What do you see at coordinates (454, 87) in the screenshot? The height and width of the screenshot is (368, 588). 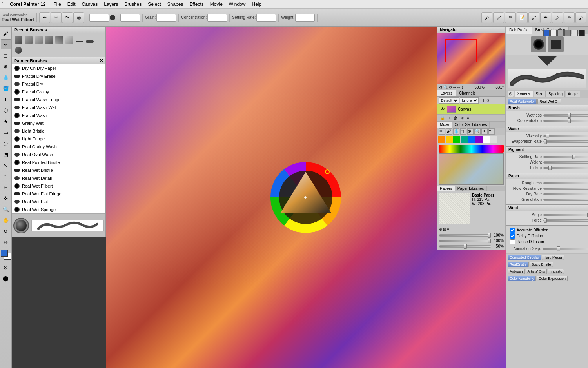 I see `nav-icon-4: ⇒` at bounding box center [454, 87].